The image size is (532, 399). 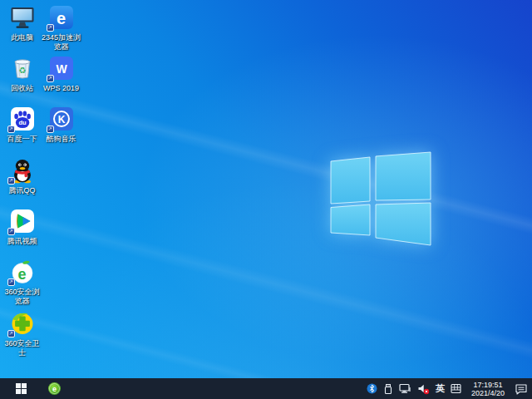 I want to click on desktop-icon-tencent-qq: ↗ 腾讯QQ, so click(x=22, y=176).